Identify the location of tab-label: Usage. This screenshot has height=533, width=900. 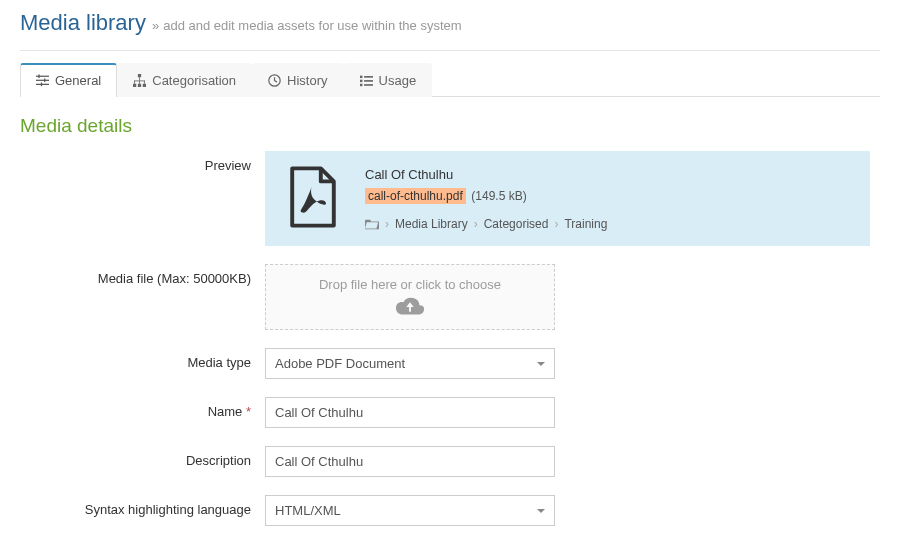
(398, 80).